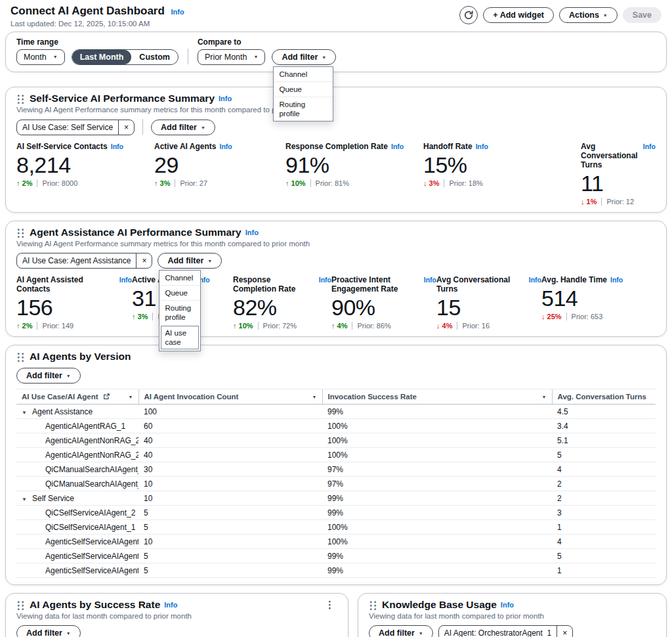 This screenshot has height=637, width=672. What do you see at coordinates (518, 15) in the screenshot?
I see `add-widget-button: + Add widget` at bounding box center [518, 15].